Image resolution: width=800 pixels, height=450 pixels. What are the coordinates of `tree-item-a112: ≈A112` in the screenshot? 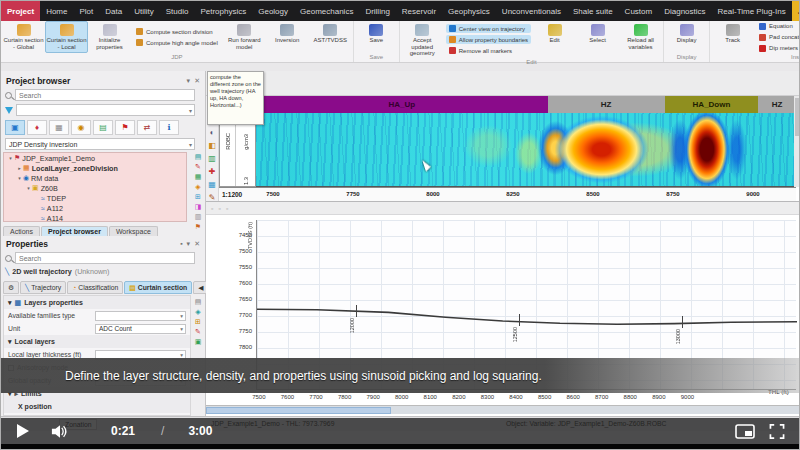 It's located at (95, 208).